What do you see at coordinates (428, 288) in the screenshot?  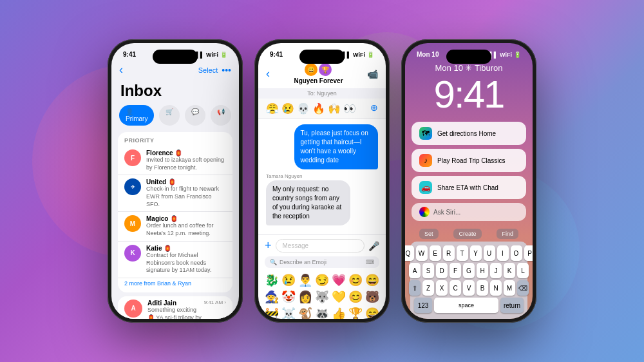 I see `key-Z: Z` at bounding box center [428, 288].